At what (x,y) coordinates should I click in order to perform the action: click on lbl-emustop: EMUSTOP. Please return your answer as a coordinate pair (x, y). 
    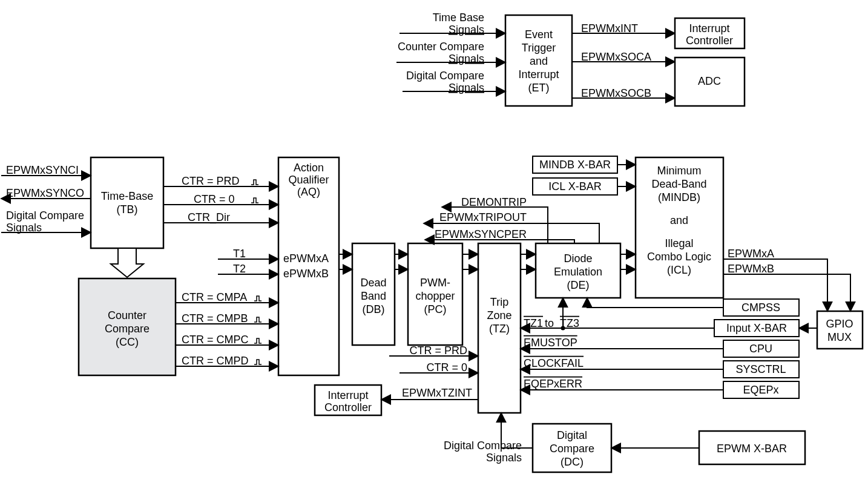
    Looking at the image, I should click on (551, 343).